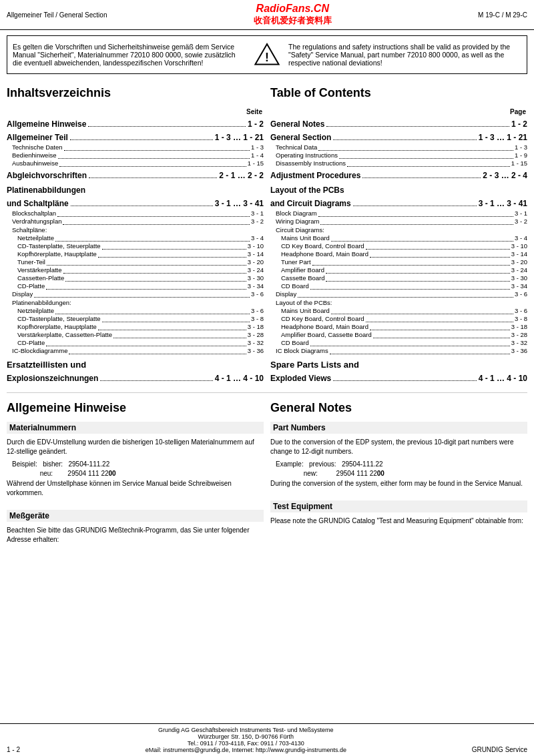 This screenshot has width=534, height=756. Describe the element at coordinates (138, 351) in the screenshot. I see `toc-entry-small: IC-Blockdiagramme 3 - 36` at that location.